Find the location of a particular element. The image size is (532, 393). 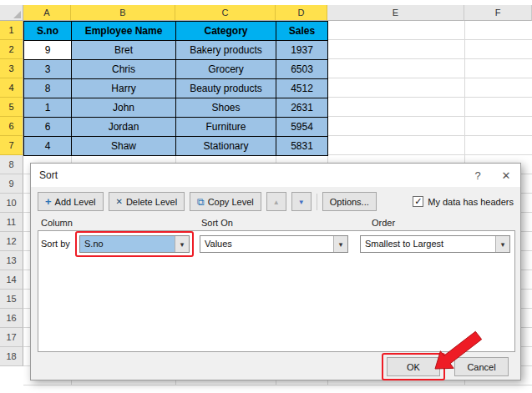

row-header-18: 18 is located at coordinates (12, 357).